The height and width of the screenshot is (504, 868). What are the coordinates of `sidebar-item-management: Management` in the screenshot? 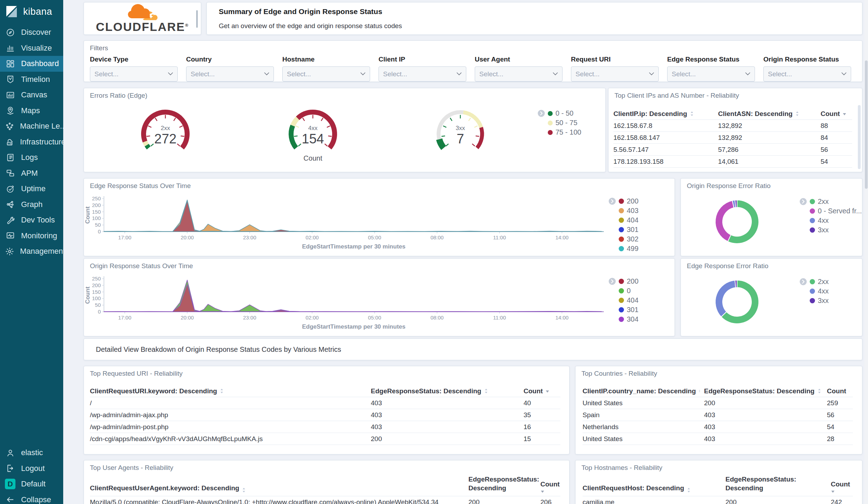 It's located at (32, 252).